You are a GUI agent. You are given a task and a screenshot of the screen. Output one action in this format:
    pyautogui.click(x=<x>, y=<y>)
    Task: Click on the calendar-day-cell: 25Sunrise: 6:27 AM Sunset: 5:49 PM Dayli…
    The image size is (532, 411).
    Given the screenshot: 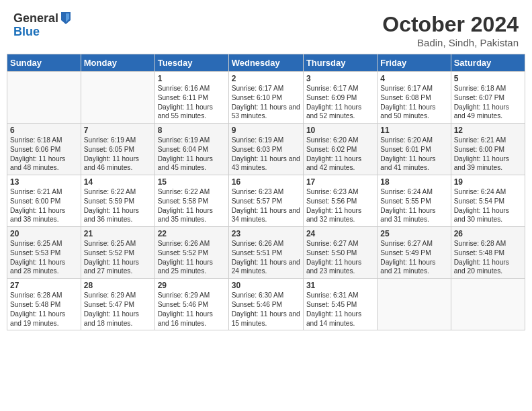 What is the action you would take?
    pyautogui.click(x=414, y=253)
    